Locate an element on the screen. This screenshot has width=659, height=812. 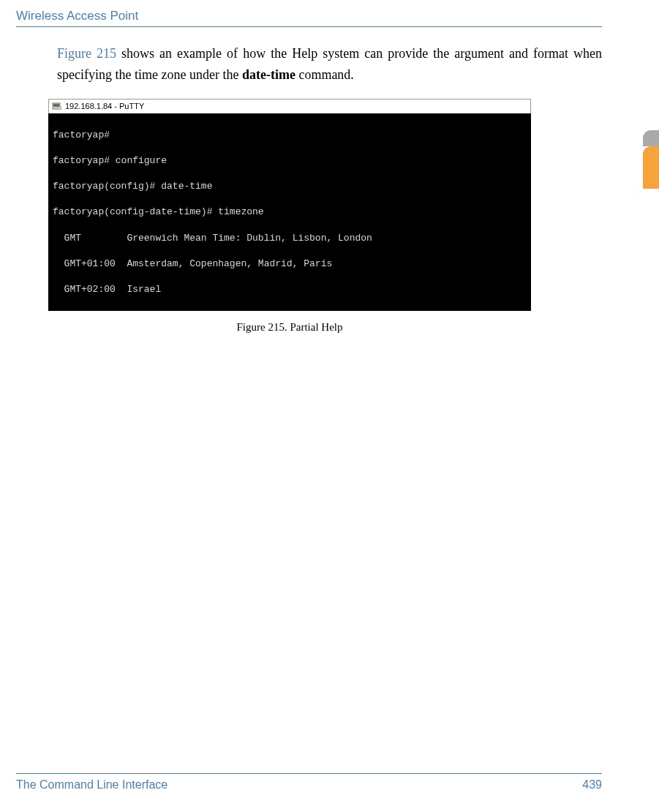
terminal-titlebar-text: 192.168.1.84 - PuTTY is located at coordinates (105, 106).